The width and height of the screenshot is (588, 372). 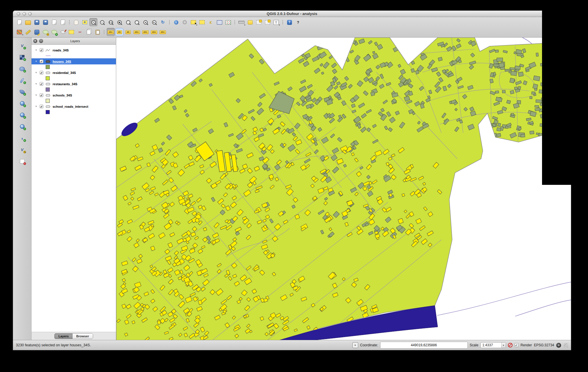 I want to click on help-contents-button: ?, so click(x=289, y=22).